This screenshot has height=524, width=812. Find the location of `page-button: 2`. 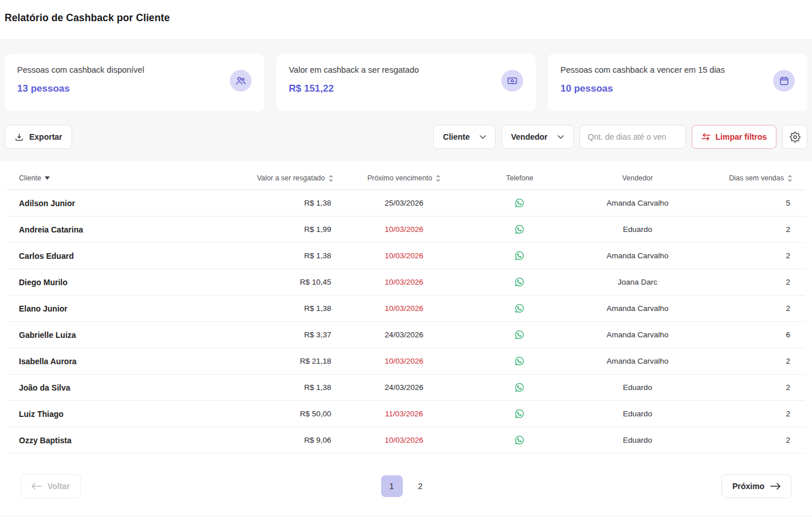

page-button: 2 is located at coordinates (421, 486).